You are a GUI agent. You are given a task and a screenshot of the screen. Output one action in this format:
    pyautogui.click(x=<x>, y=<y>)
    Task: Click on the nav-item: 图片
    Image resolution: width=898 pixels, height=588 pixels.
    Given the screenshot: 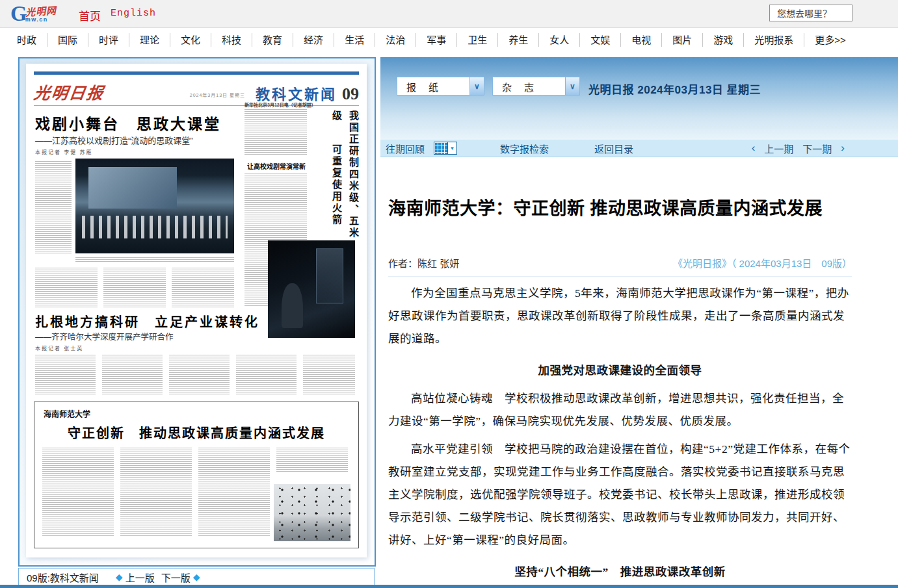 What is the action you would take?
    pyautogui.click(x=683, y=40)
    